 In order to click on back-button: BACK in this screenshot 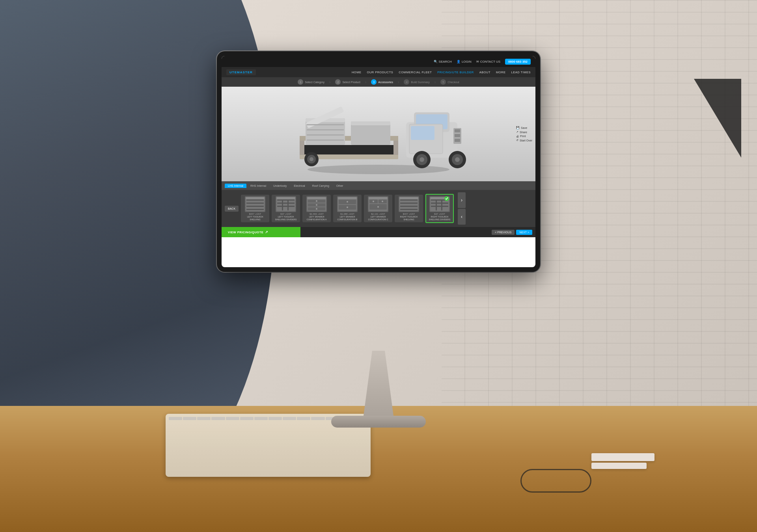, I will do `click(232, 209)`.